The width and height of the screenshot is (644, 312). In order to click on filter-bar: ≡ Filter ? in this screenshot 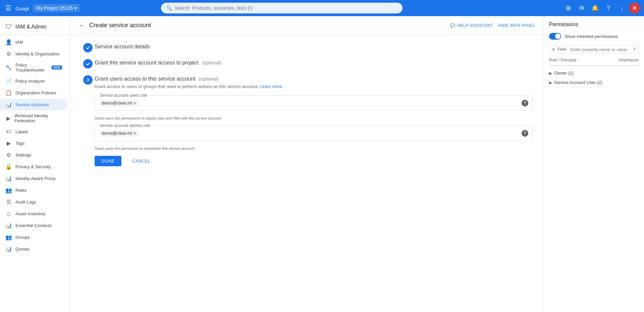, I will do `click(594, 49)`.